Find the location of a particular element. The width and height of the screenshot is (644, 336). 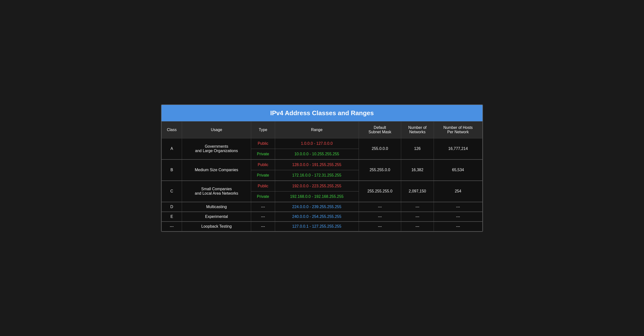

col-subnet: DefaultSubnet Mask is located at coordinates (380, 130).